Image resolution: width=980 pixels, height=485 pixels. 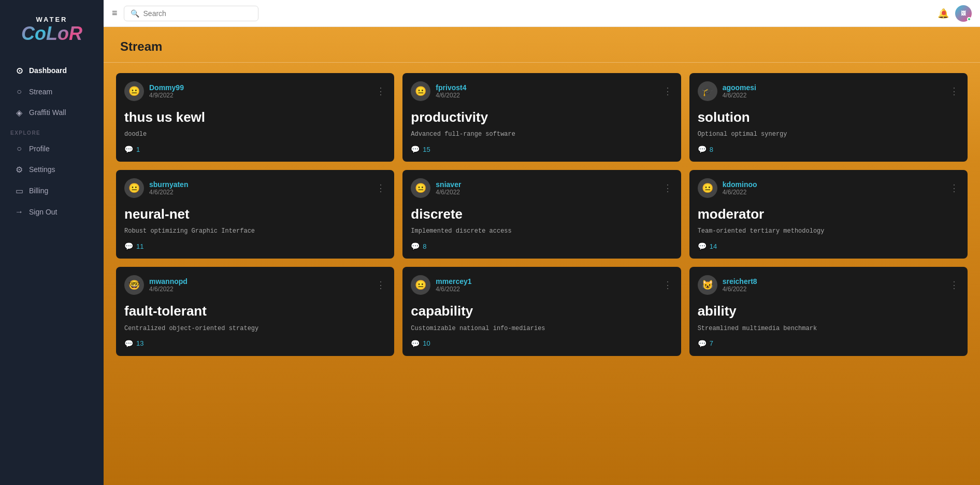 What do you see at coordinates (542, 188) in the screenshot?
I see `card-header-5: 😐 sniaver 4/6/2022 ⋮` at bounding box center [542, 188].